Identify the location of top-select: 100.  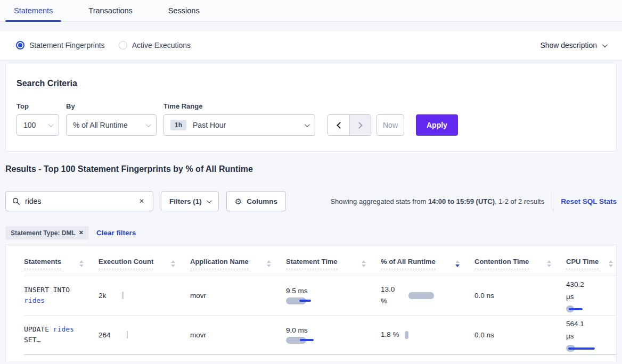
(38, 125).